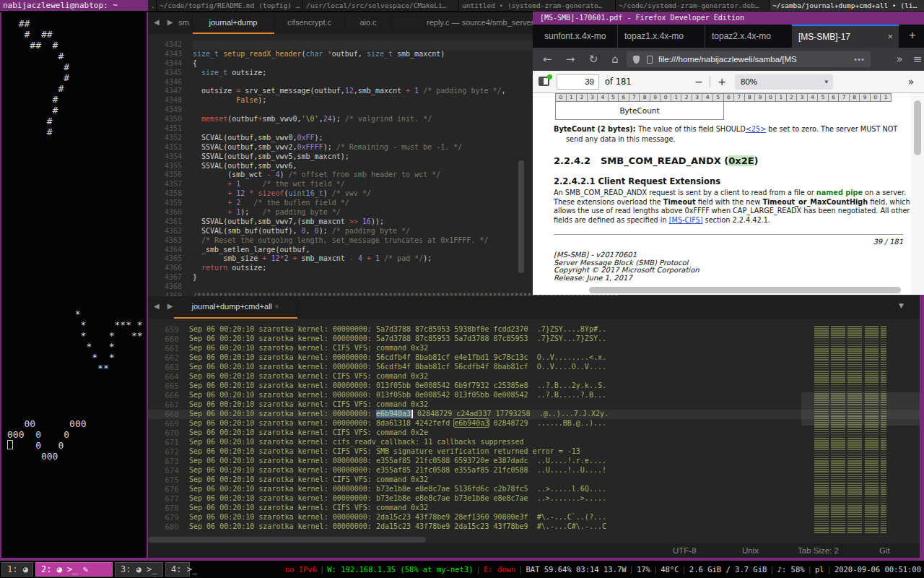 This screenshot has width=924, height=578. Describe the element at coordinates (301, 569) in the screenshot. I see `status-block: no IPv6` at that location.